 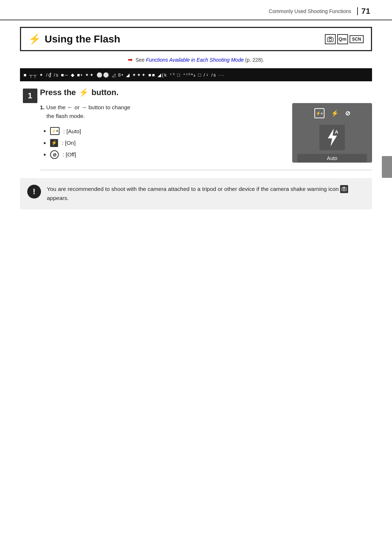 What do you see at coordinates (336, 132) in the screenshot?
I see `svg-text: A` at bounding box center [336, 132].